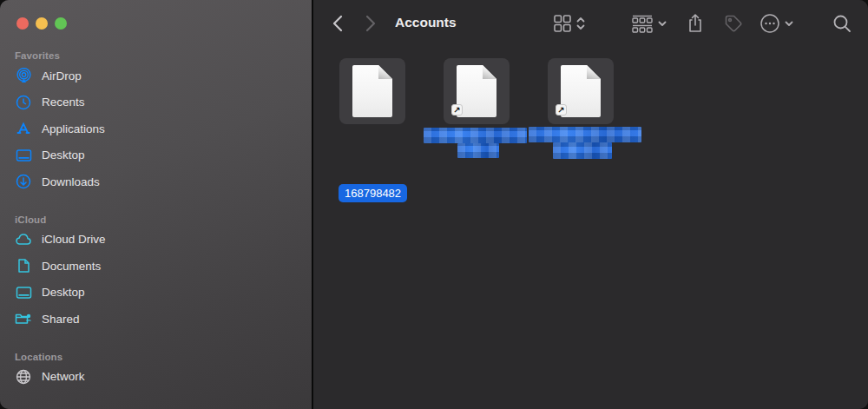  Describe the element at coordinates (156, 357) in the screenshot. I see `section-header-locations: Locations` at that location.